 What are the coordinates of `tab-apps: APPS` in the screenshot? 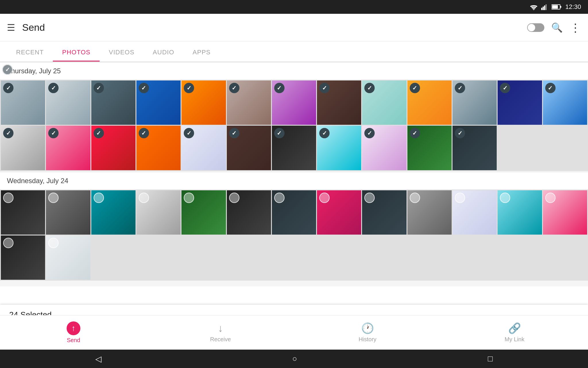 It's located at (202, 55).